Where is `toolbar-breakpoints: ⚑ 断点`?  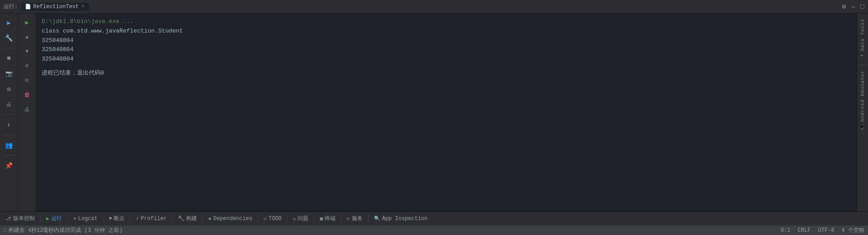
toolbar-breakpoints: ⚑ 断点 is located at coordinates (117, 219).